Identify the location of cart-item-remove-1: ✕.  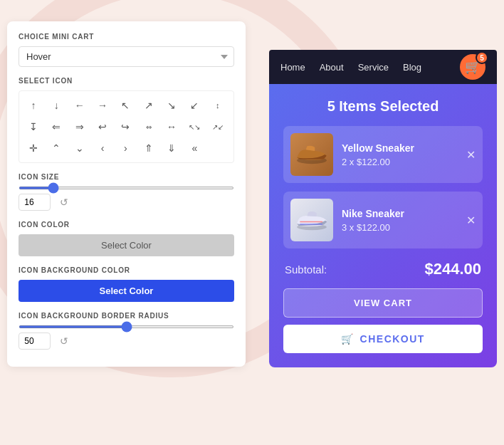
(471, 155).